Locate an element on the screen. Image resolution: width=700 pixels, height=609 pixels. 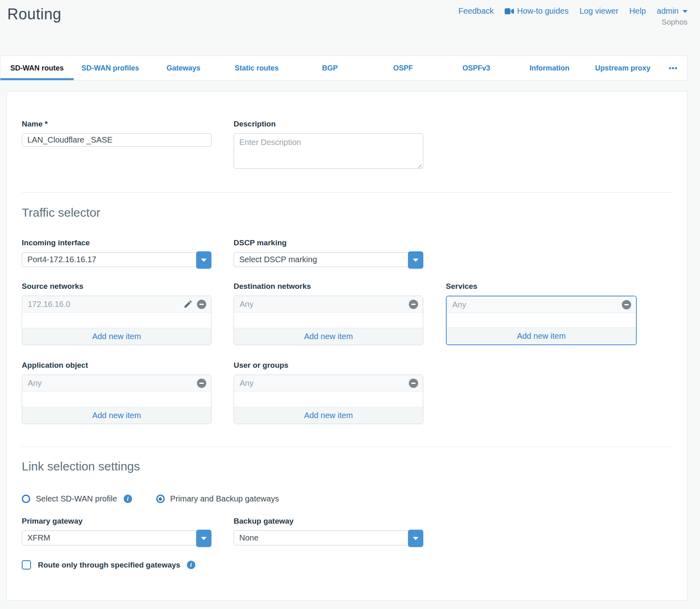
traffic-selector-heading: Traffic selector is located at coordinates (61, 213).